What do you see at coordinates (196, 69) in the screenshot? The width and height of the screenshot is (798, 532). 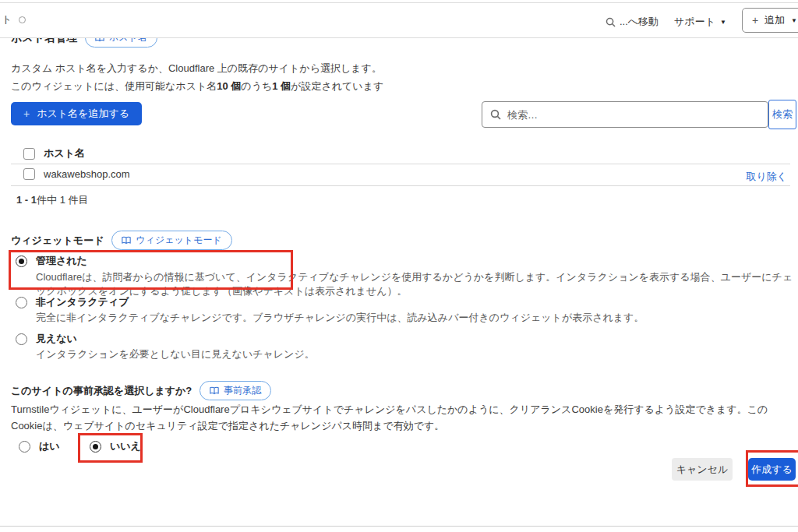 I see `hostname-description: カスタム ホスト名を入力するか、Cloudflare 上の既存のサイトから選択し…` at bounding box center [196, 69].